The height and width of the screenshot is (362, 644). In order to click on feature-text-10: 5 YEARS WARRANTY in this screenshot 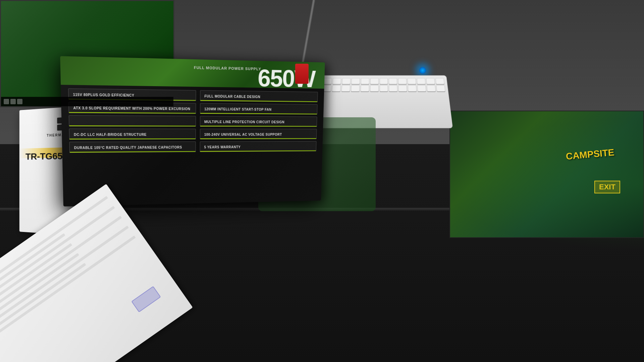, I will do `click(223, 147)`.